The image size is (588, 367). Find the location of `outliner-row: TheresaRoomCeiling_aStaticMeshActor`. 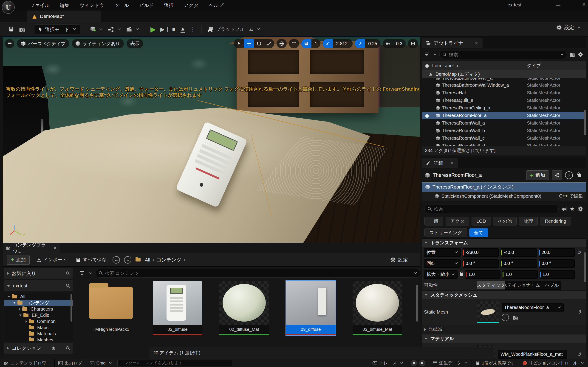

outliner-row: TheresaRoomCeiling_aStaticMeshActor is located at coordinates (504, 108).